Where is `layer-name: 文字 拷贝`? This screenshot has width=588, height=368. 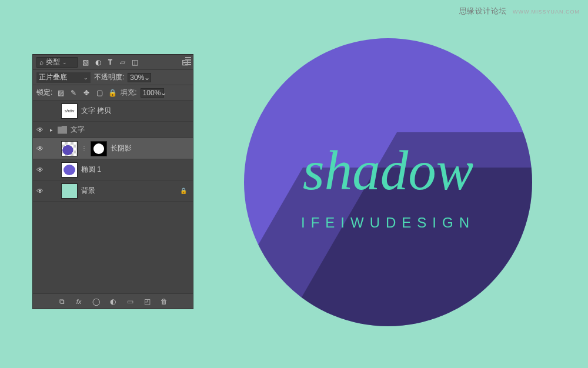 layer-name: 文字 拷贝 is located at coordinates (136, 111).